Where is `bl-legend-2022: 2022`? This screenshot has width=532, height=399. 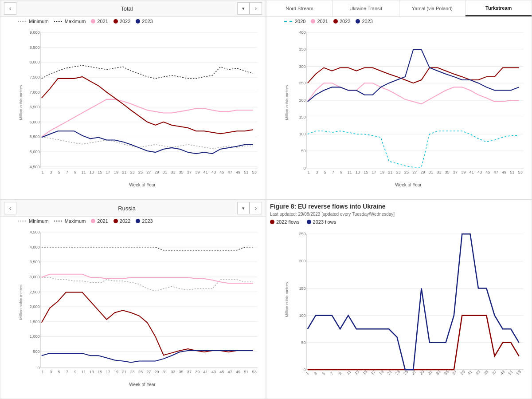
bl-legend-2022: 2022 is located at coordinates (122, 221).